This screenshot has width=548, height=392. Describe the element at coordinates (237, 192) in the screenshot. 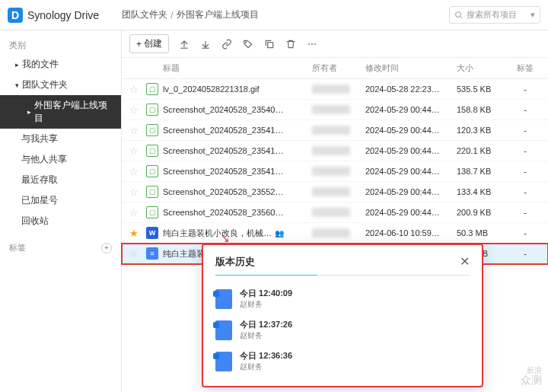

I see `file-name: Screenshot_20240528_23552…` at that location.